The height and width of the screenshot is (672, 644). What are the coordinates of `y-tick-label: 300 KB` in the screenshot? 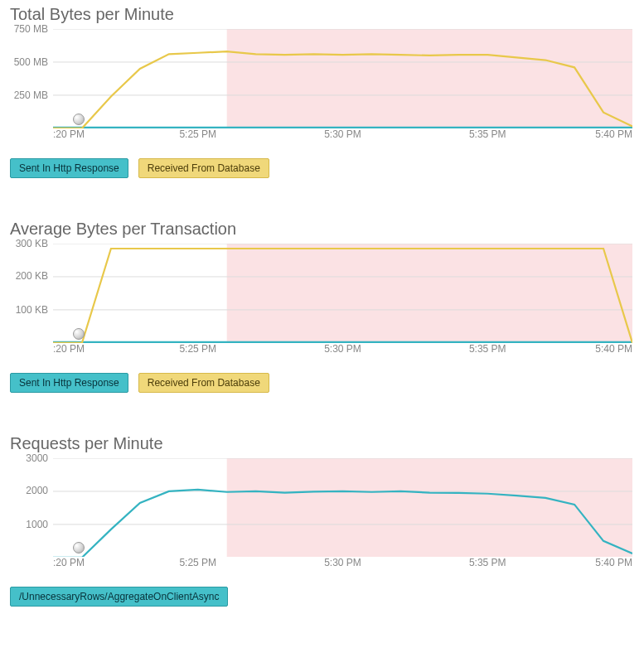 It's located at (31, 244).